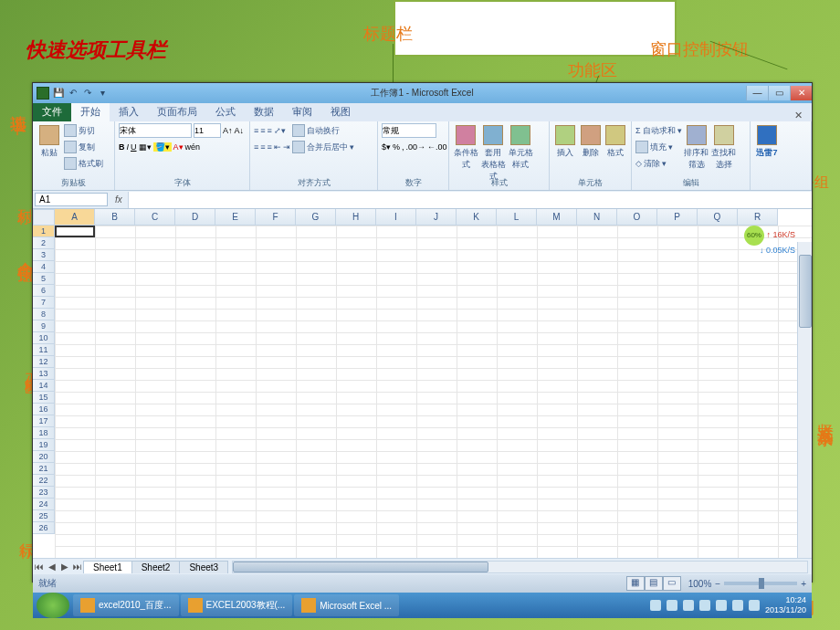  I want to click on ribbon-tab: 页面布局, so click(177, 111).